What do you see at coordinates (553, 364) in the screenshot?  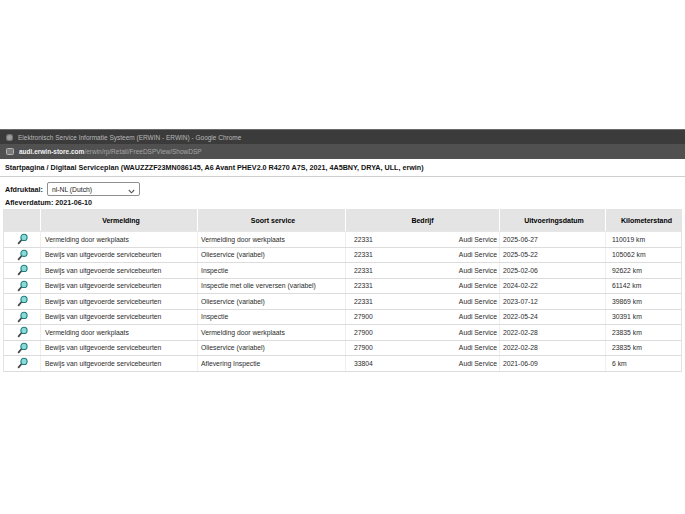 I see `cell-uitvoeringsdatum: 2021-06-09` at bounding box center [553, 364].